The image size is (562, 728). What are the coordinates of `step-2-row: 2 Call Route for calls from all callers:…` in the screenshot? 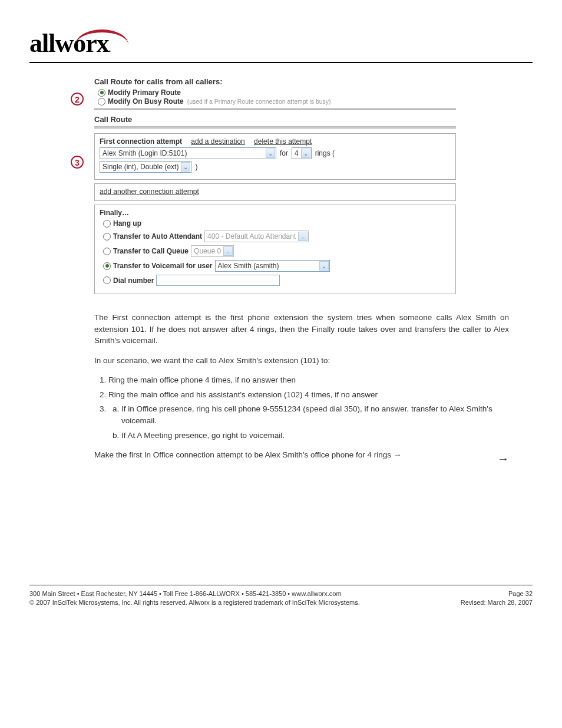 It's located at (275, 103).